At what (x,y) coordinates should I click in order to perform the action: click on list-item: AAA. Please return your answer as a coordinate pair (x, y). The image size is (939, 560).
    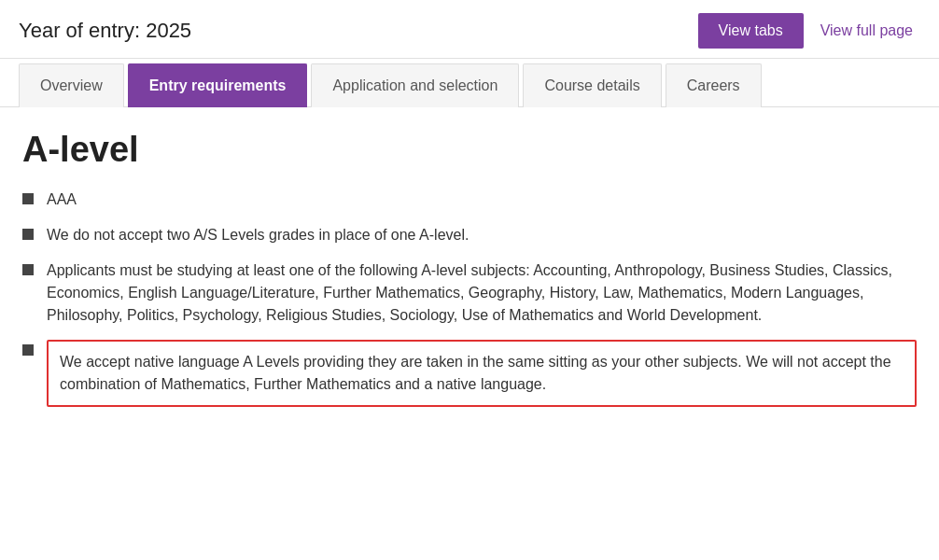
    Looking at the image, I should click on (470, 200).